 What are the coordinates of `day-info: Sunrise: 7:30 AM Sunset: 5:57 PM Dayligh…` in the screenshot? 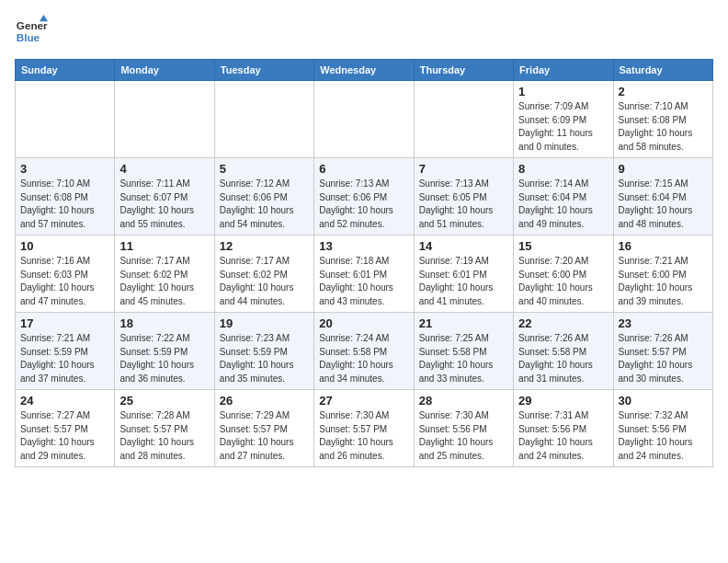 It's located at (364, 436).